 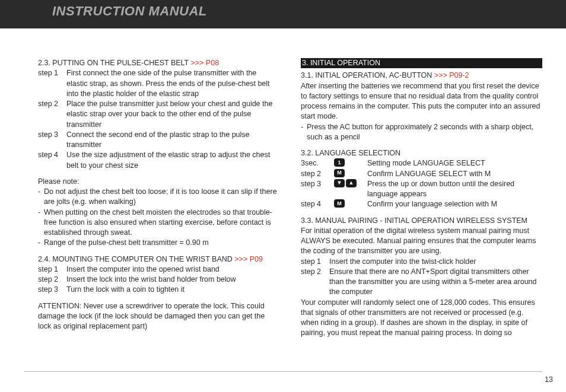 I want to click on page-ref: >>> P09, so click(x=249, y=259).